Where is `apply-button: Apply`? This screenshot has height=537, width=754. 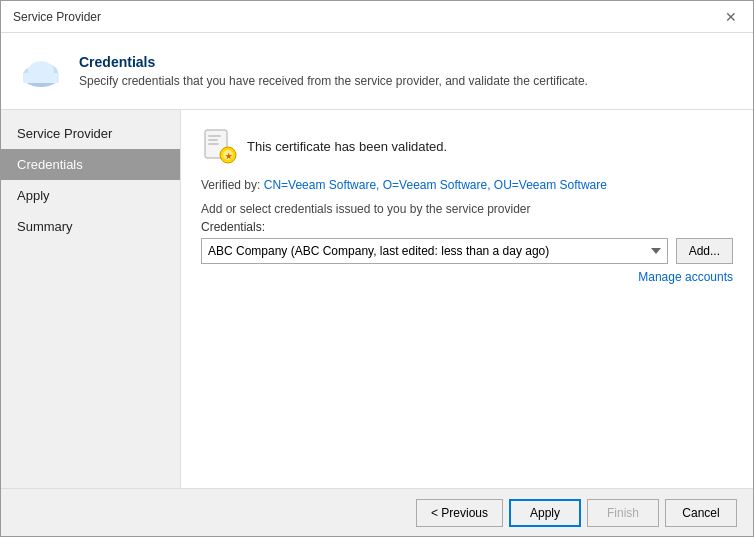 apply-button: Apply is located at coordinates (545, 513).